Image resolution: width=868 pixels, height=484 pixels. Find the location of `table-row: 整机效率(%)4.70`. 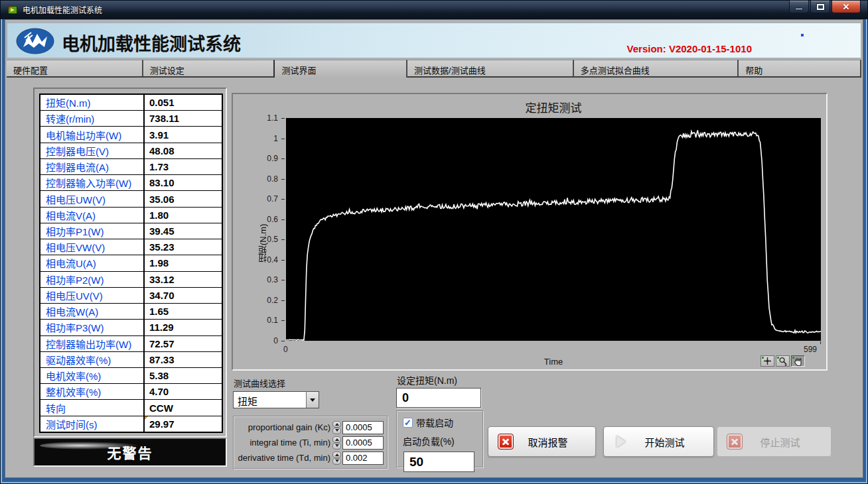

table-row: 整机效率(%)4.70 is located at coordinates (131, 391).